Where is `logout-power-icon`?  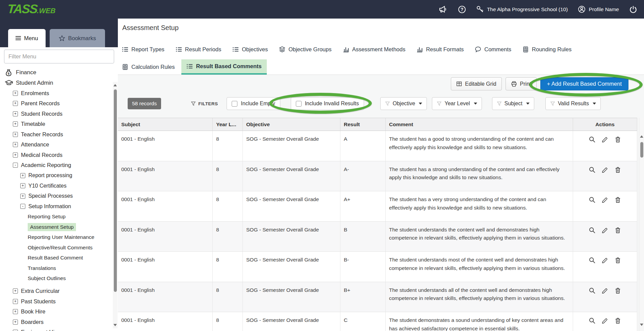
logout-power-icon is located at coordinates (633, 9).